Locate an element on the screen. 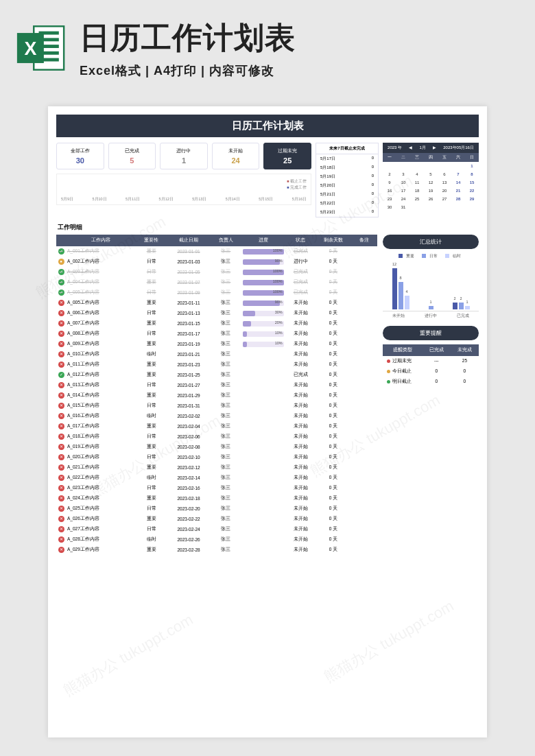 Image resolution: width=535 pixels, height=756 pixels. table-row: ✕A_024工作内容重要2023-02-18张三未开始0 天 is located at coordinates (217, 498).